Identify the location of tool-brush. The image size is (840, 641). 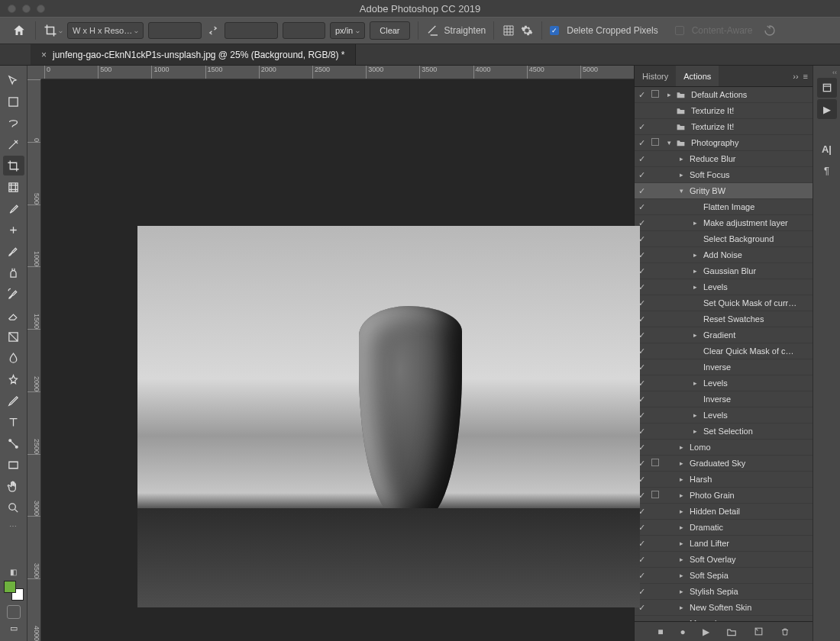
(14, 251).